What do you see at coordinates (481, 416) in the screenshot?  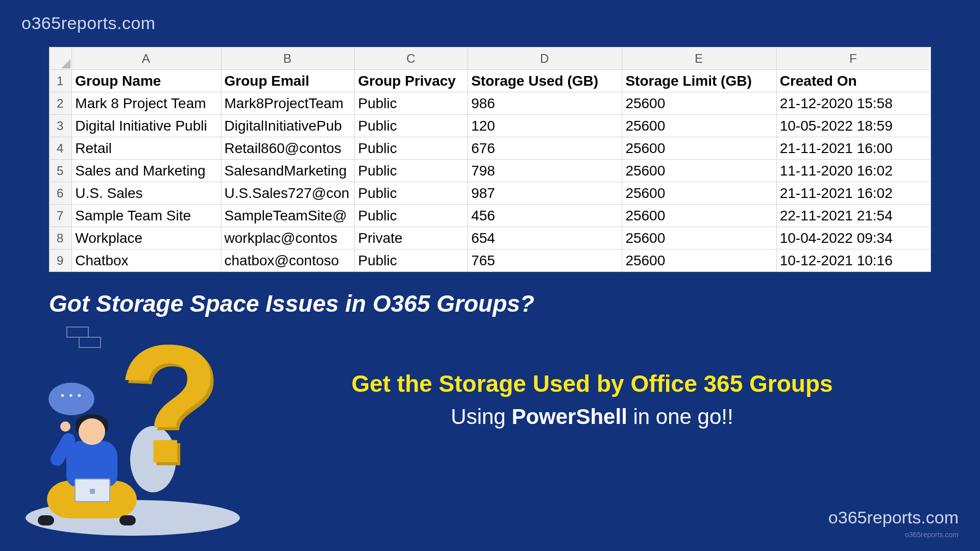 I see `subhead-line2-pre: Using` at bounding box center [481, 416].